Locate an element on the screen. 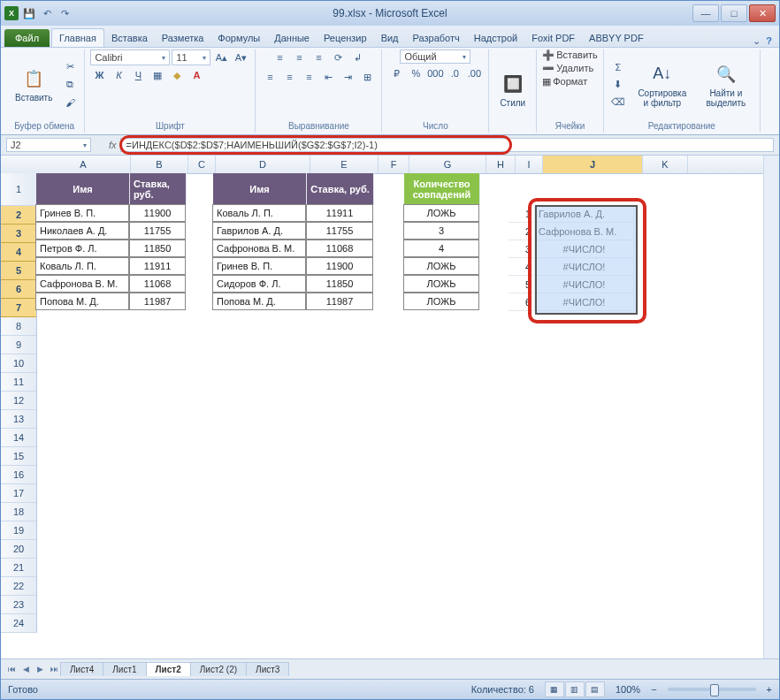 The width and height of the screenshot is (780, 700). col-header-A: A is located at coordinates (83, 164).